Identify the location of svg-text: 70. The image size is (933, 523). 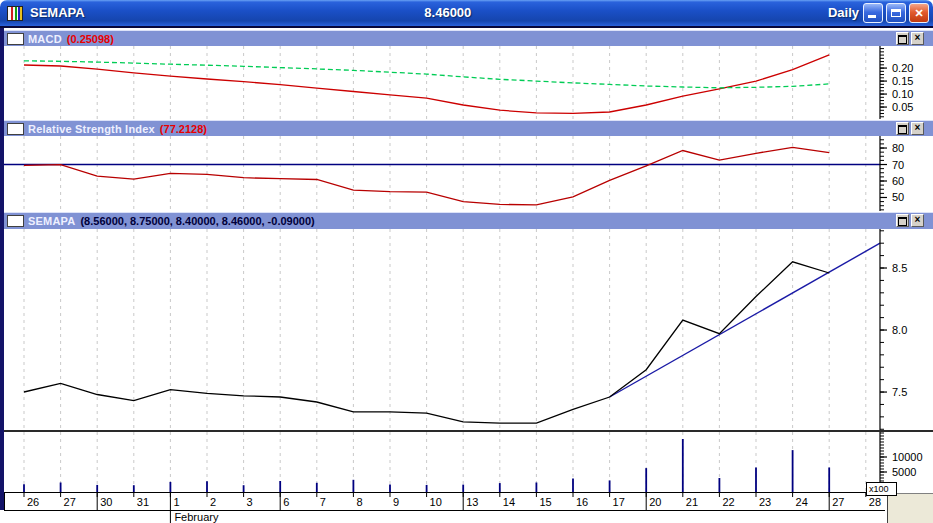
(898, 165).